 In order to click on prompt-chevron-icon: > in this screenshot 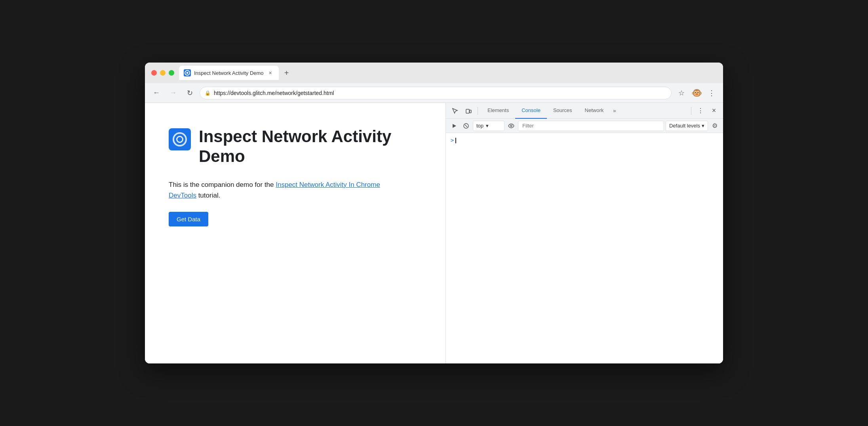, I will do `click(452, 140)`.